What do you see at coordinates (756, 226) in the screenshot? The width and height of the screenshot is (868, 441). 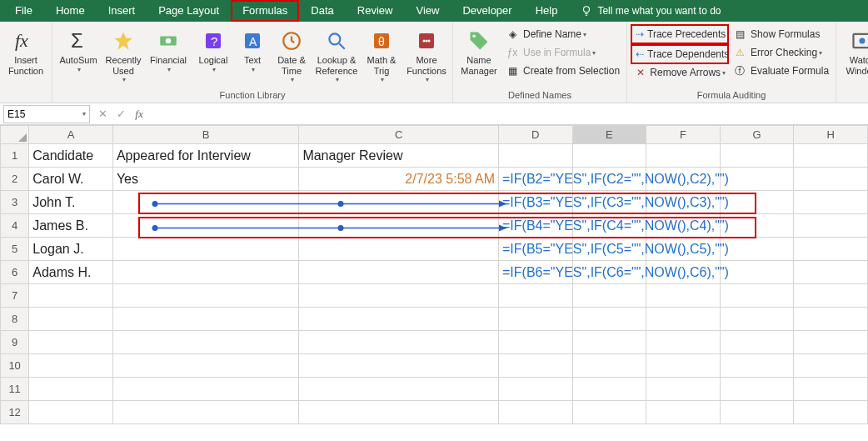 I see `cell-G4` at bounding box center [756, 226].